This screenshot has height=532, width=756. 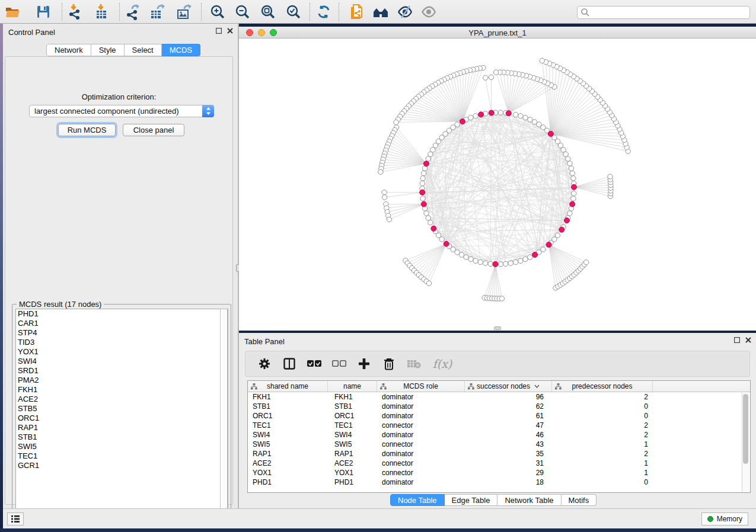 I want to click on delete-table-button, so click(x=414, y=364).